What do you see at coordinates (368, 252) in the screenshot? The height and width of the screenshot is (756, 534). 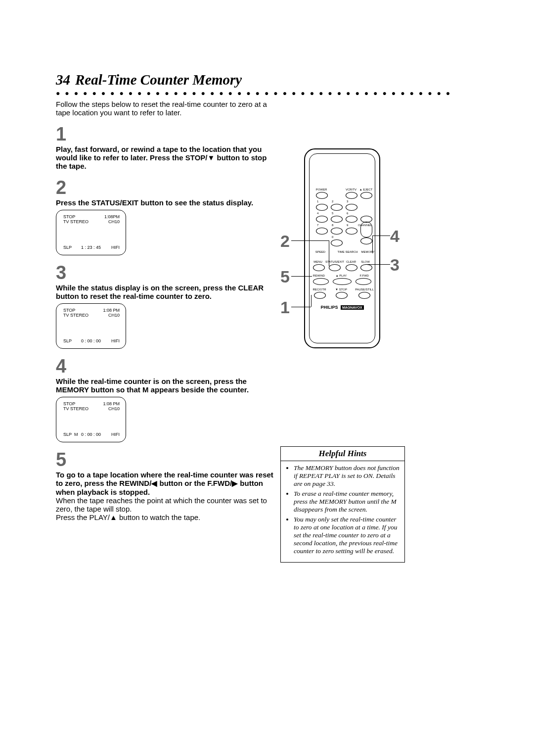 I see `label-memory: MEMORY` at bounding box center [368, 252].